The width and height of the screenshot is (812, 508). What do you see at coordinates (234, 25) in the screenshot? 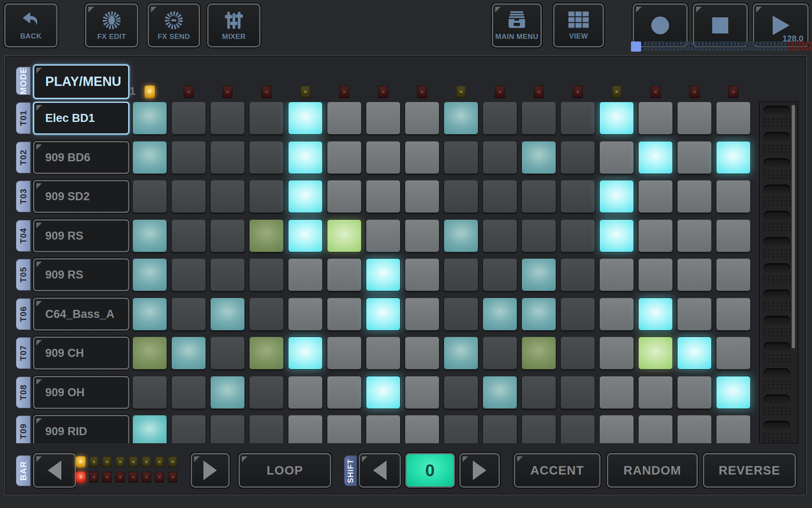
I see `mixer-button: MIXER` at bounding box center [234, 25].